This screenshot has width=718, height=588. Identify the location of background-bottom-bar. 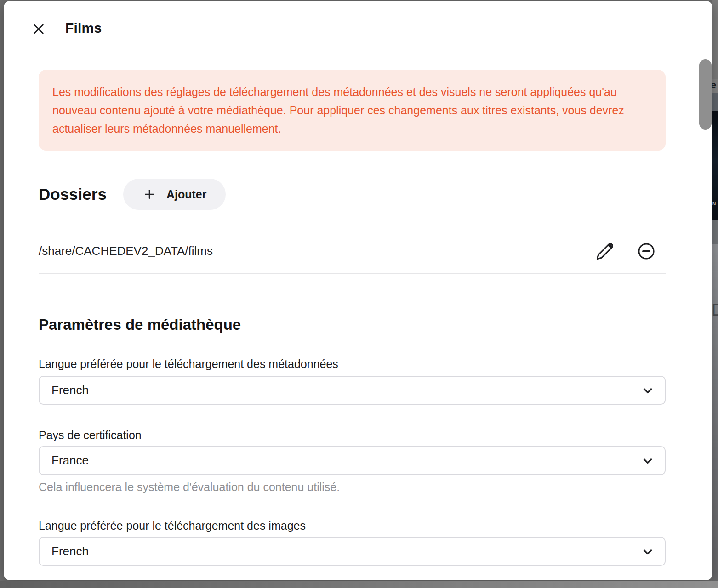
(359, 584).